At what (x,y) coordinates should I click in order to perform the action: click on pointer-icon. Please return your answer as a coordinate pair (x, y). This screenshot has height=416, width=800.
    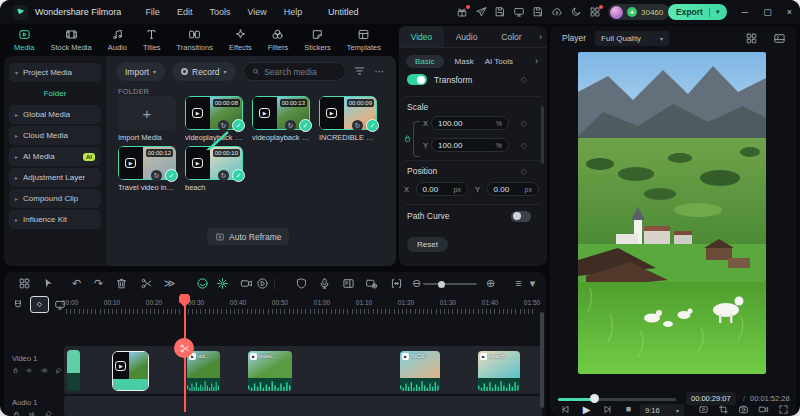
    Looking at the image, I should click on (48, 284).